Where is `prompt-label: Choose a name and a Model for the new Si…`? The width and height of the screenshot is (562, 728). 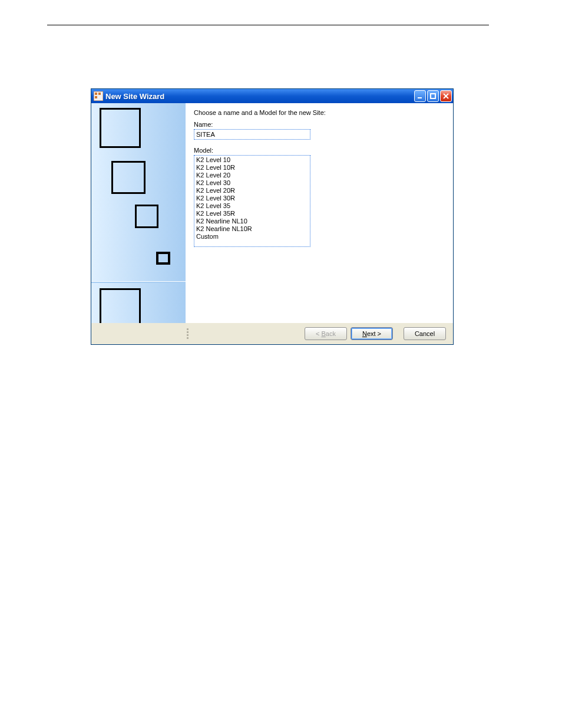
prompt-label: Choose a name and a Model for the new Si… is located at coordinates (319, 113).